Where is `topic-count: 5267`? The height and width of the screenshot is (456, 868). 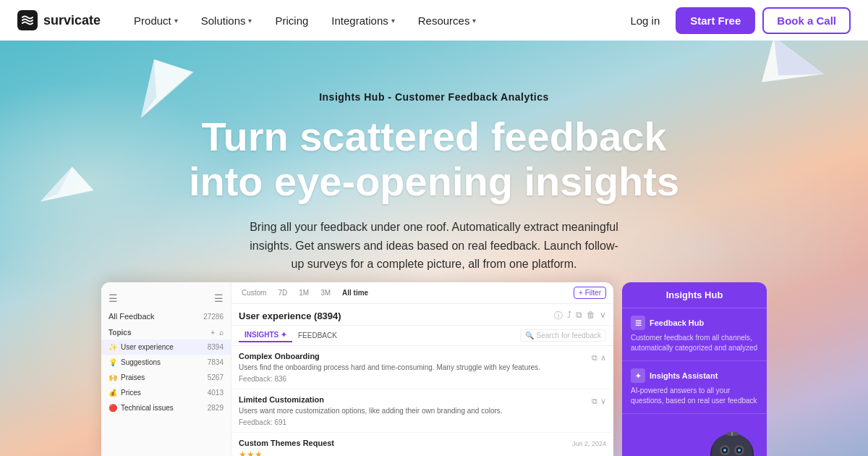 topic-count: 5267 is located at coordinates (216, 378).